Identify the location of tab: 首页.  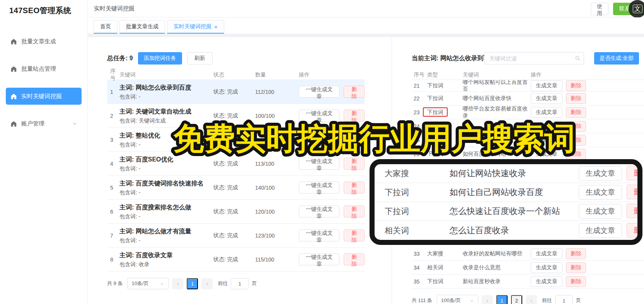
(106, 27).